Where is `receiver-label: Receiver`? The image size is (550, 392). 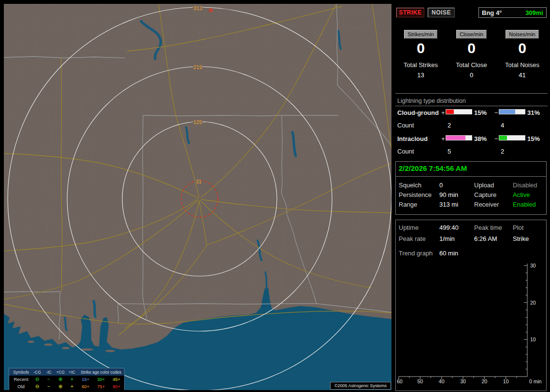 receiver-label: Receiver is located at coordinates (486, 205).